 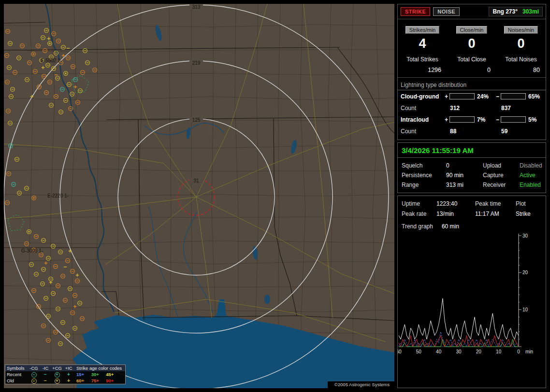 What do you see at coordinates (58, 196) in the screenshot?
I see `svg-text: E-2220 1-` at bounding box center [58, 196].